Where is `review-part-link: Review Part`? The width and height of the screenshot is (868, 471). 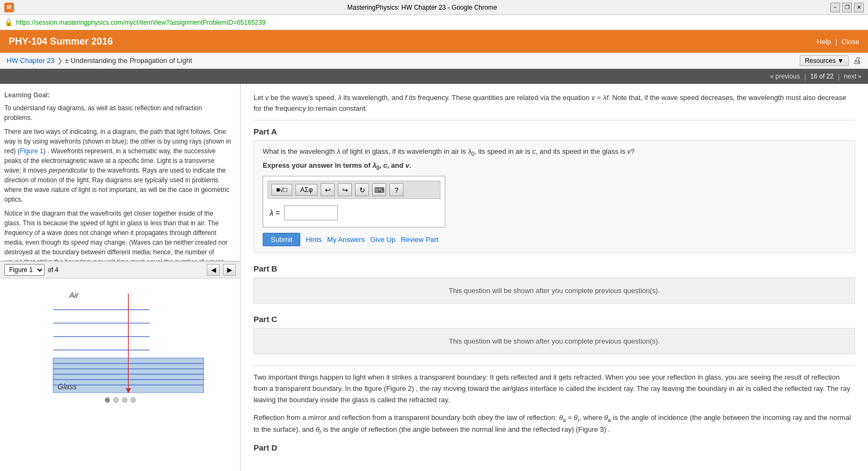 review-part-link: Review Part is located at coordinates (419, 240).